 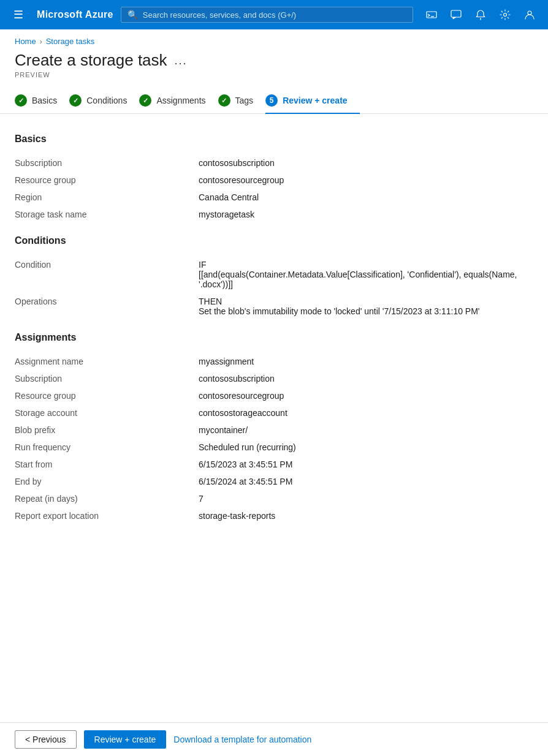 What do you see at coordinates (274, 241) in the screenshot?
I see `conditions-section-title: Conditions` at bounding box center [274, 241].